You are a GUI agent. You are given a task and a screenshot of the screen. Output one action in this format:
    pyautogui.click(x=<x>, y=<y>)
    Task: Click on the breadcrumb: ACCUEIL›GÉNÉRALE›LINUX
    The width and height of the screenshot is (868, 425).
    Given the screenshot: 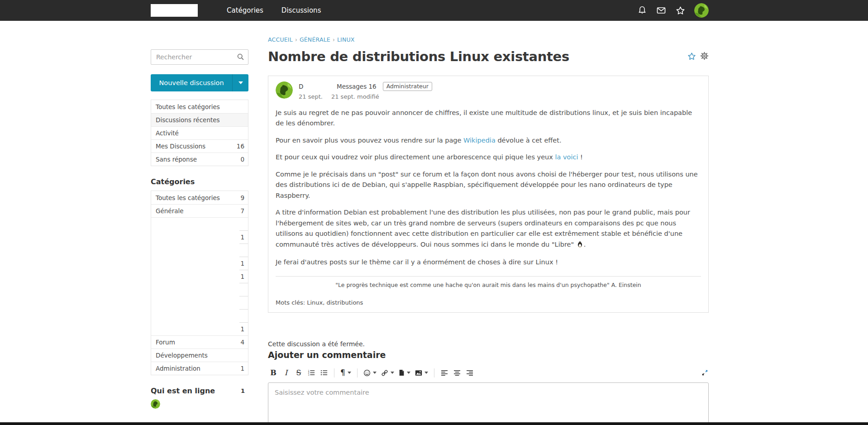 What is the action you would take?
    pyautogui.click(x=488, y=40)
    